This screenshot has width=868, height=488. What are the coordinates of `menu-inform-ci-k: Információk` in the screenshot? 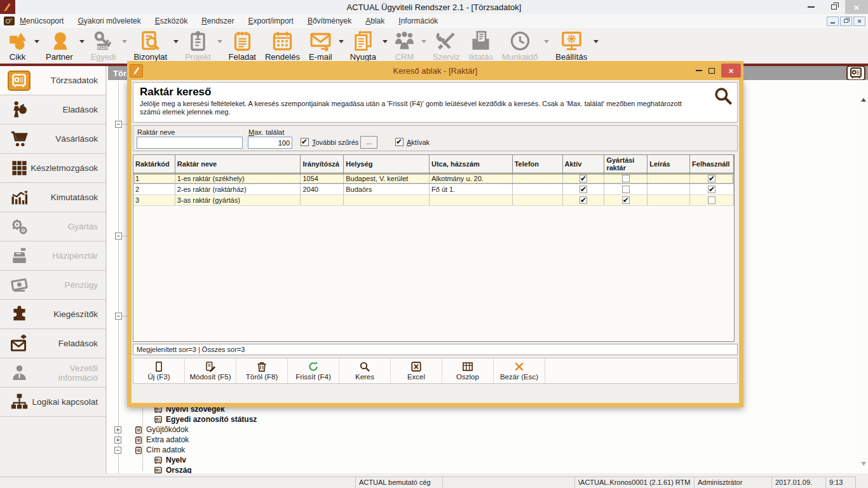 It's located at (418, 21).